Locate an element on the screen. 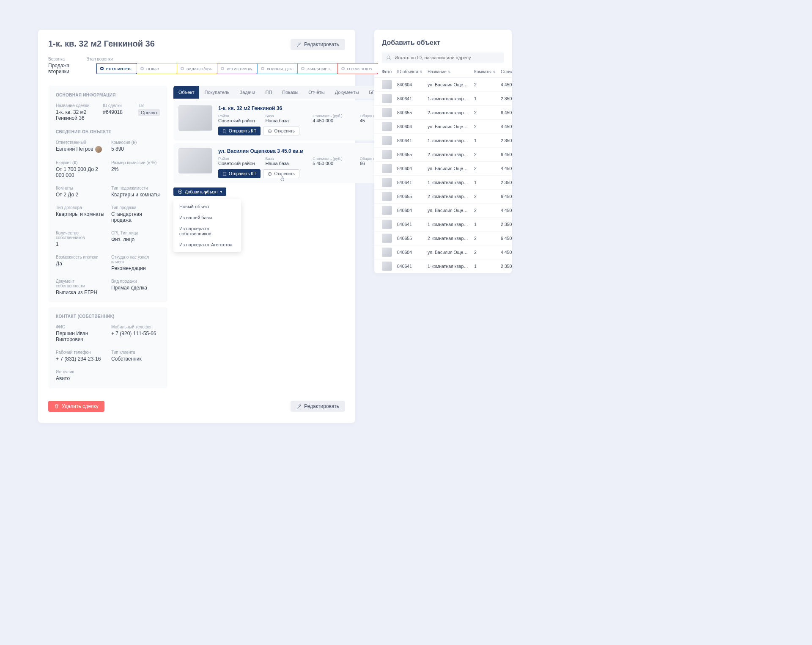 Image resolution: width=812 pixels, height=645 pixels. search-input is located at coordinates (447, 58).